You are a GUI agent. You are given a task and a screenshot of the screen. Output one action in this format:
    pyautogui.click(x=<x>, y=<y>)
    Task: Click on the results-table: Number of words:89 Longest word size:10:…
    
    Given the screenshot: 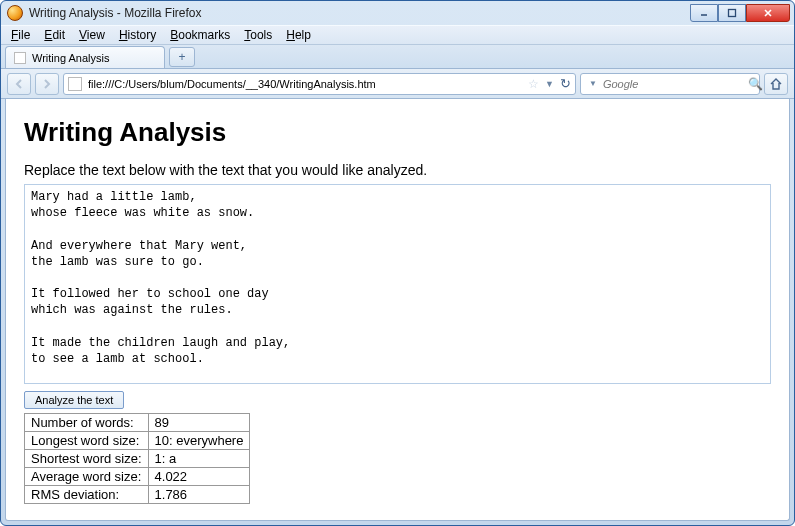 What is the action you would take?
    pyautogui.click(x=137, y=458)
    